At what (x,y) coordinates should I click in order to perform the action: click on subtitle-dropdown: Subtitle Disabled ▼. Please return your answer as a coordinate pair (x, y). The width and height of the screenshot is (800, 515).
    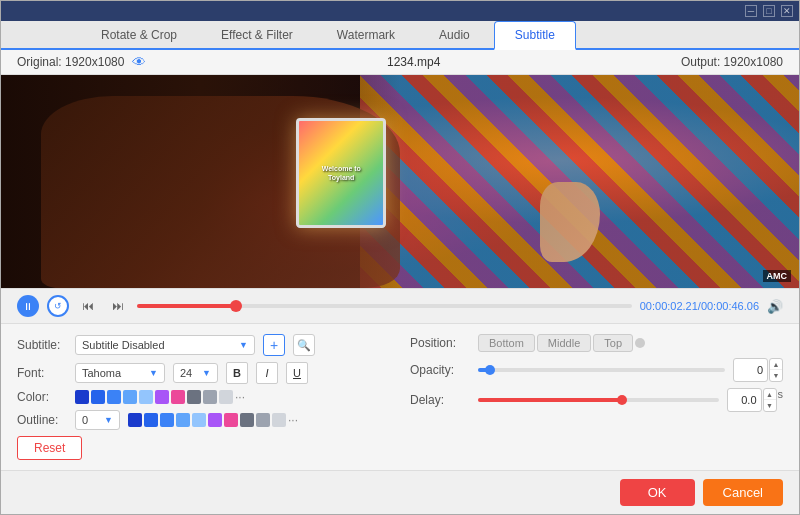
    Looking at the image, I should click on (165, 345).